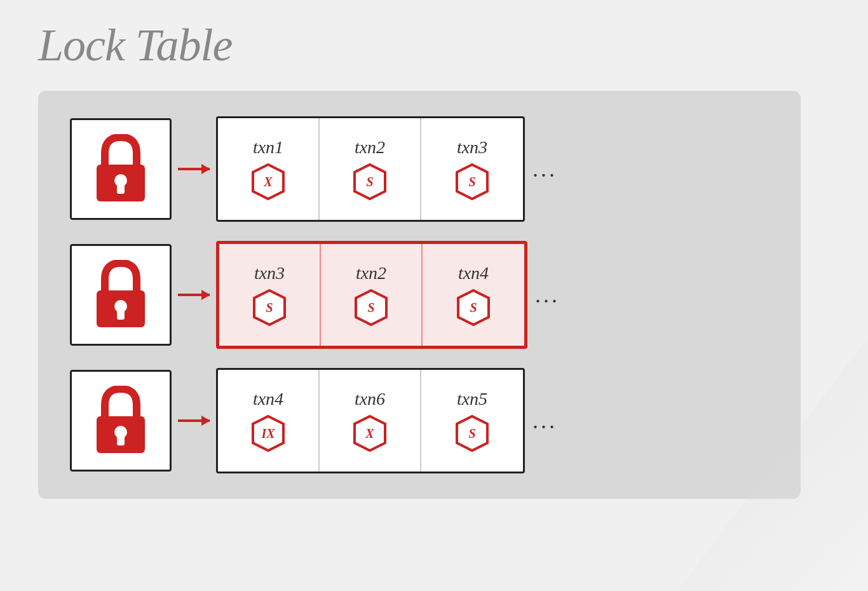  Describe the element at coordinates (473, 295) in the screenshot. I see `txn-cell-2-3: txn4 S` at that location.